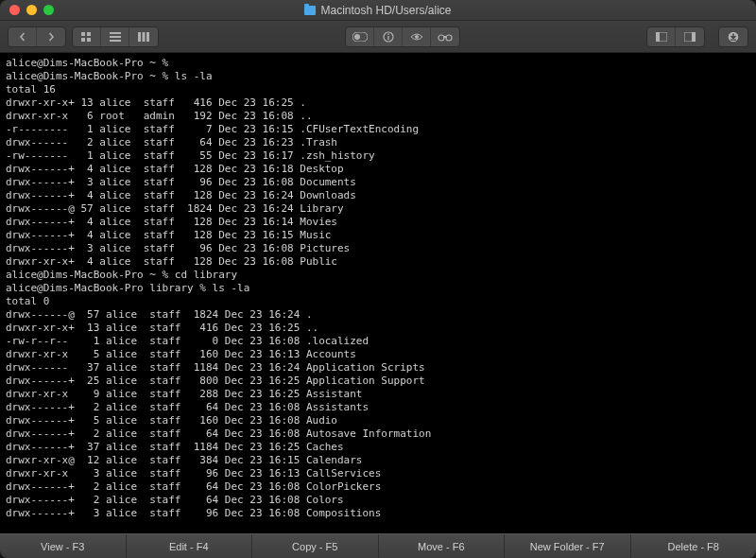  Describe the element at coordinates (378, 143) in the screenshot. I see `terminal-line: drwx------ 2 alice staff 64 Dec 23 16:23…` at that location.